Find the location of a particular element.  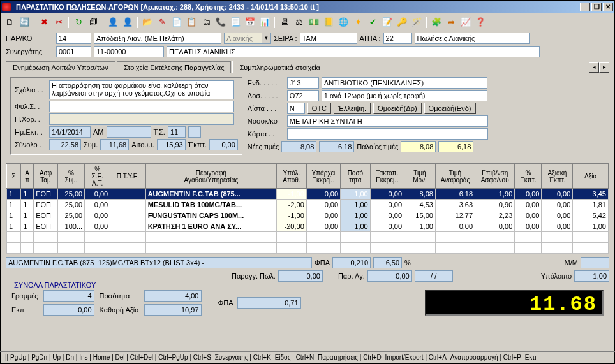

new-icon: 🗋 is located at coordinates (10, 22).